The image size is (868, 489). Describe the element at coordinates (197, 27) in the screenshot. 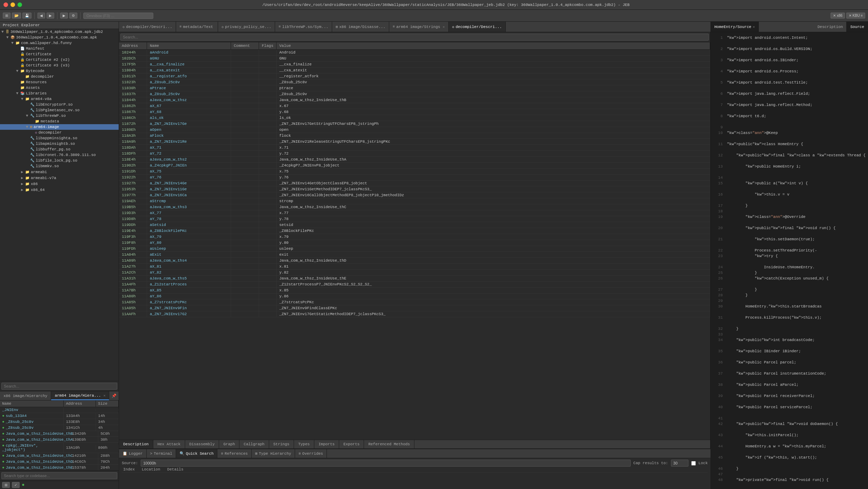

I see `editor-tab-metadata: ≡ metadata/Text` at that location.